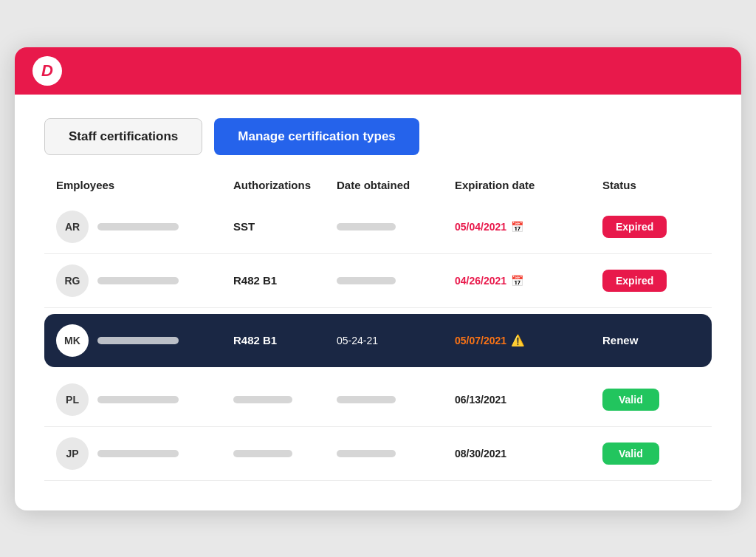  I want to click on expiry-date-rg: 04/26/2021 📅, so click(529, 281).